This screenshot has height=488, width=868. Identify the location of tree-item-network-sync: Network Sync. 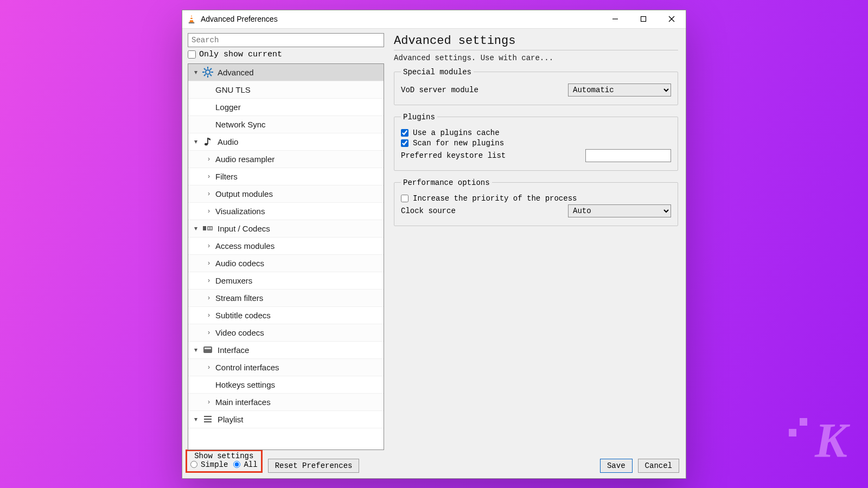
(286, 125).